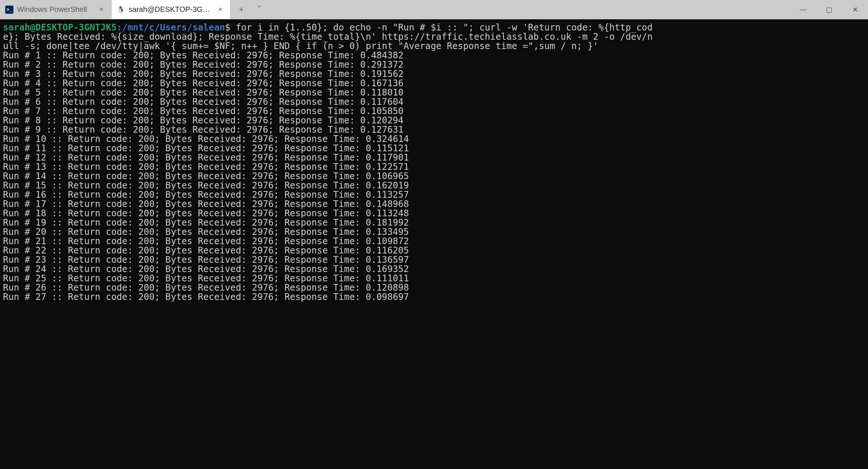 The image size is (868, 469). I want to click on tab-strip: >_ Windows PowerShell ✕ 🐧 sarah@DESKTOP-…, so click(395, 10).